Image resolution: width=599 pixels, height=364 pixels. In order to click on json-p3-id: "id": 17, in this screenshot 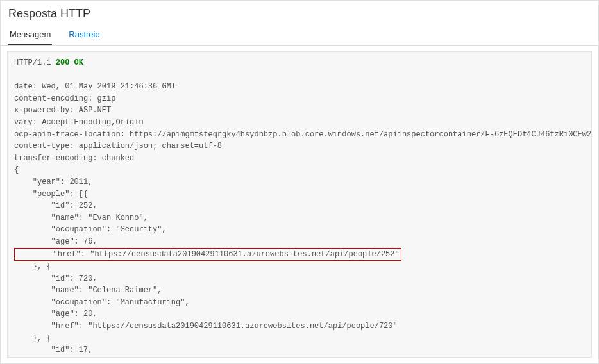, I will do `click(53, 350)`.